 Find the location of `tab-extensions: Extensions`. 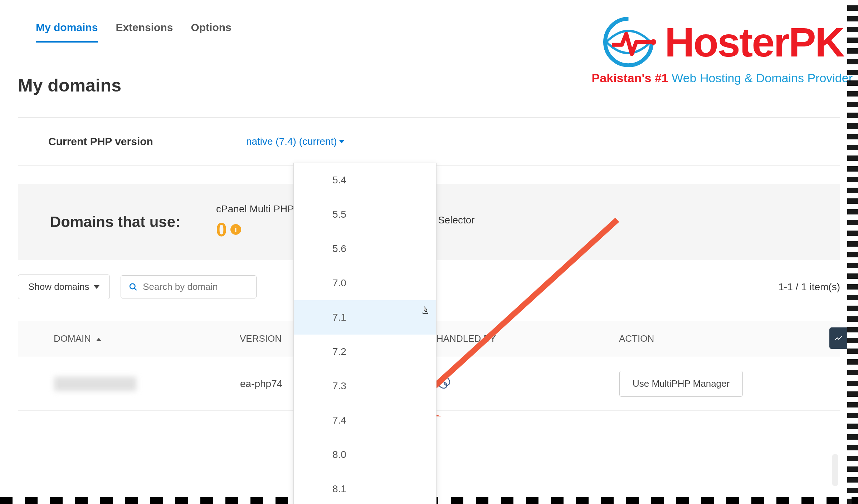

tab-extensions: Extensions is located at coordinates (144, 29).